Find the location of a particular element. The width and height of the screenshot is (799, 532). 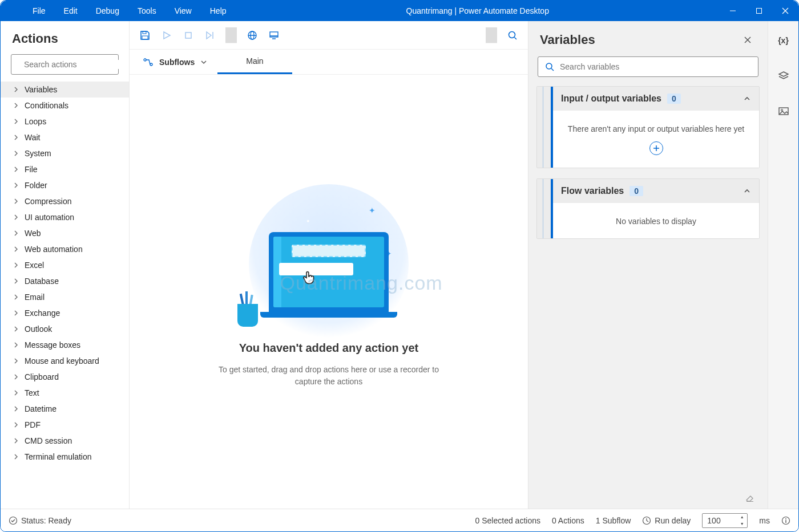

action-category-item: Exchange is located at coordinates (65, 313).